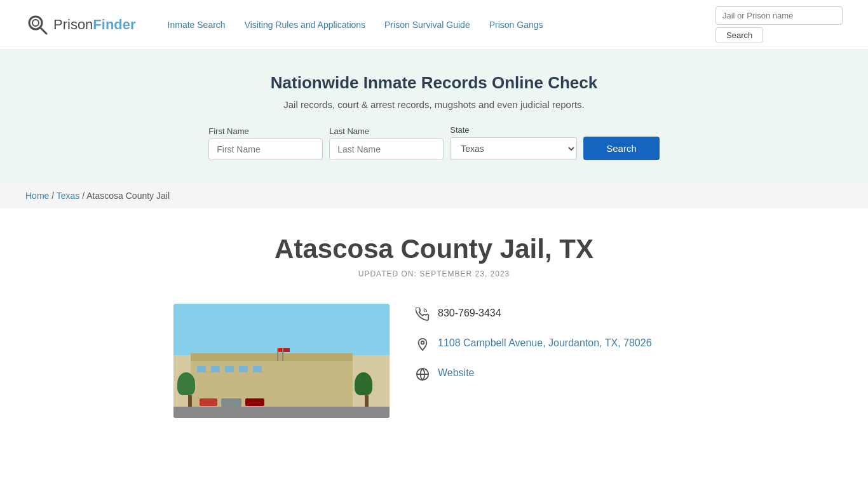  Describe the element at coordinates (423, 376) in the screenshot. I see `globe-icon` at that location.